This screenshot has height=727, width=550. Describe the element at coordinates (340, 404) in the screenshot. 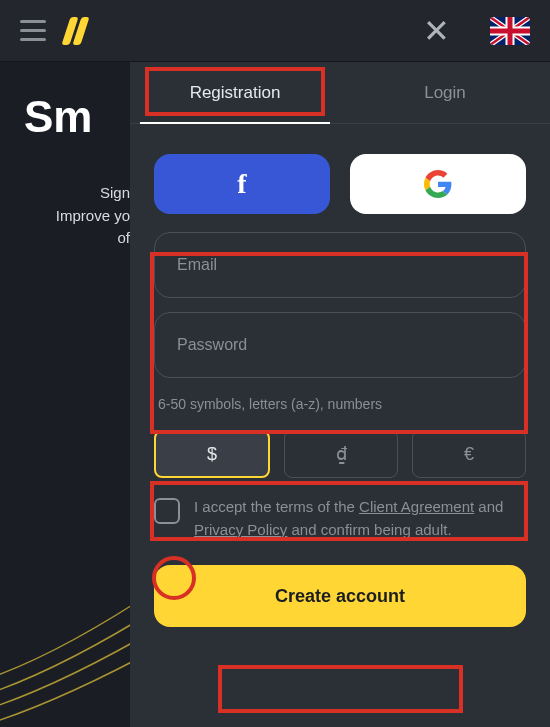

I see `password-hint: 6-50 symbols, letters (a-z), numbers` at that location.